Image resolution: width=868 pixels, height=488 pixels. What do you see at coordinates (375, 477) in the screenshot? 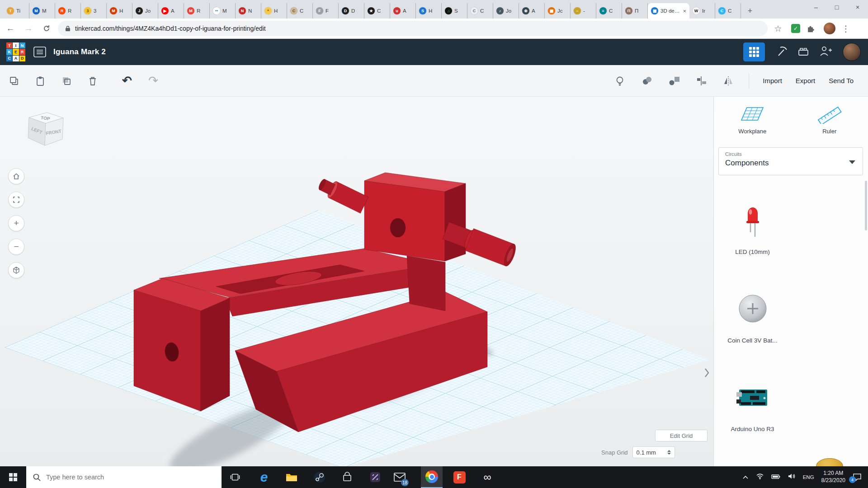
I see `game-center-button` at bounding box center [375, 477].